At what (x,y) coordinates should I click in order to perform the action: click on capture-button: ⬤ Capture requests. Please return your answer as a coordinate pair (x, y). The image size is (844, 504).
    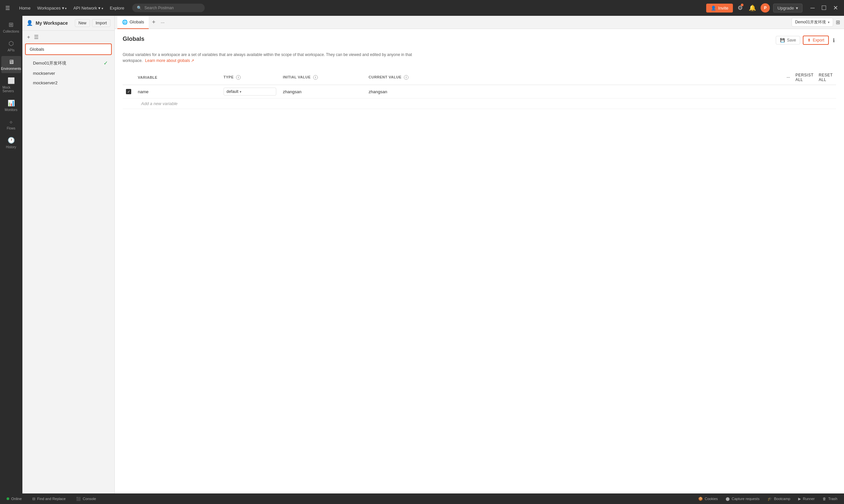
    Looking at the image, I should click on (742, 499).